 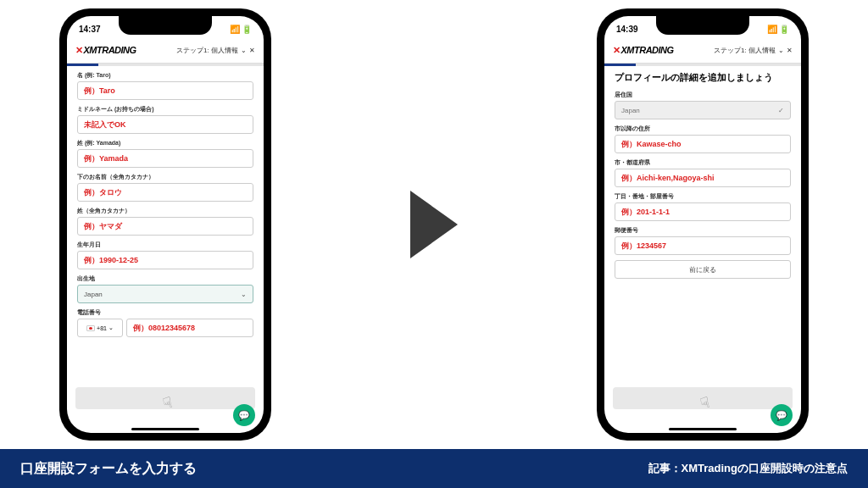 What do you see at coordinates (748, 469) in the screenshot?
I see `banner-right: 記事：XMTradingの口座開設時の注意点` at bounding box center [748, 469].